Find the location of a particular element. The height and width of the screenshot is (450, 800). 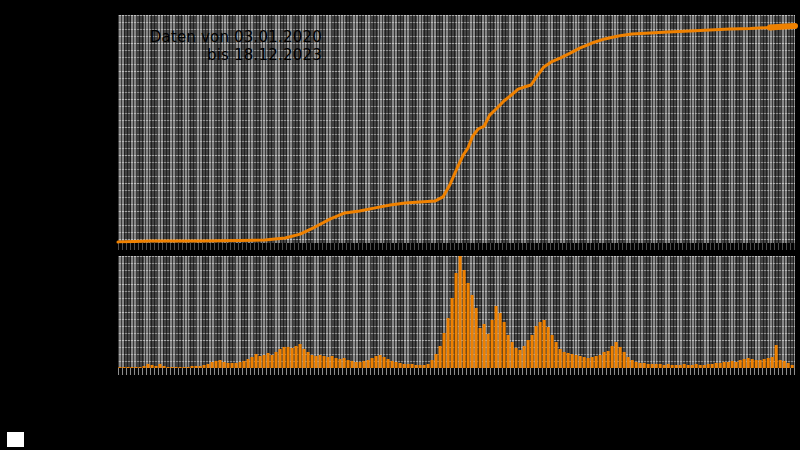

date-range-line1: Daten von 03.01.2020 is located at coordinates (223, 37).